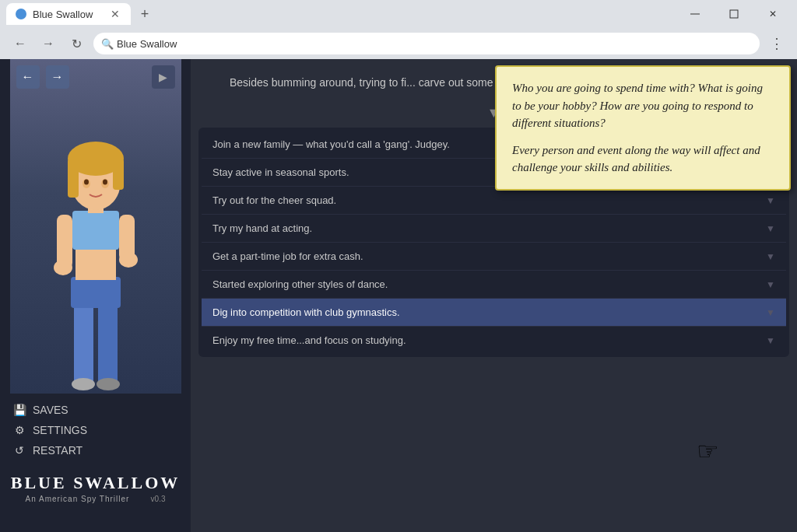 The height and width of the screenshot is (532, 797). Describe the element at coordinates (771, 257) in the screenshot. I see `choice-arrow-4: ▼` at that location.